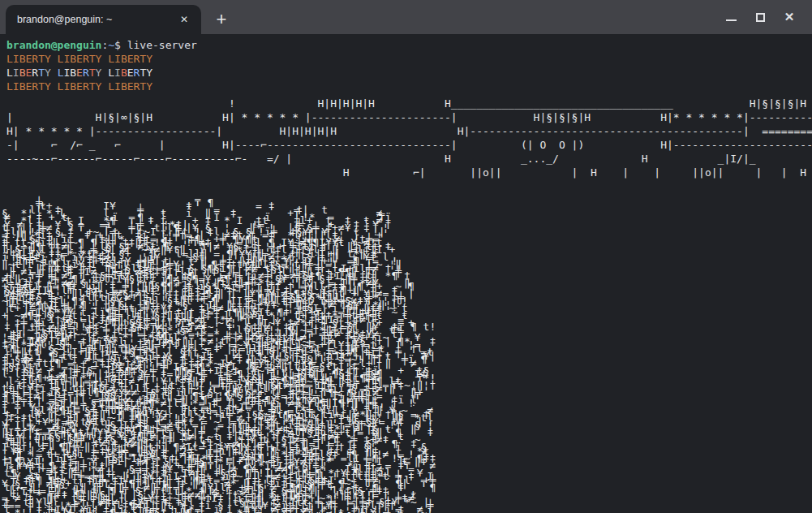 Image resolution: width=812 pixels, height=513 pixels. Describe the element at coordinates (789, 17) in the screenshot. I see `close-window-button: ✕` at that location.